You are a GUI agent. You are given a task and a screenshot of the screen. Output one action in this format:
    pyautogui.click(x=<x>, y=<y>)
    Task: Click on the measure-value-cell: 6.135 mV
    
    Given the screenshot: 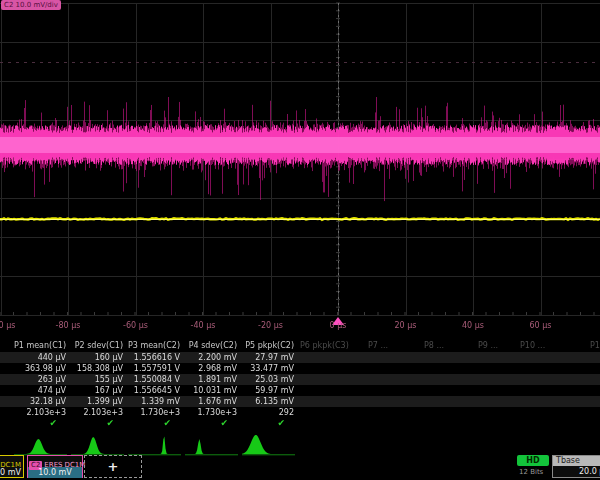 What is the action you would take?
    pyautogui.click(x=268, y=402)
    